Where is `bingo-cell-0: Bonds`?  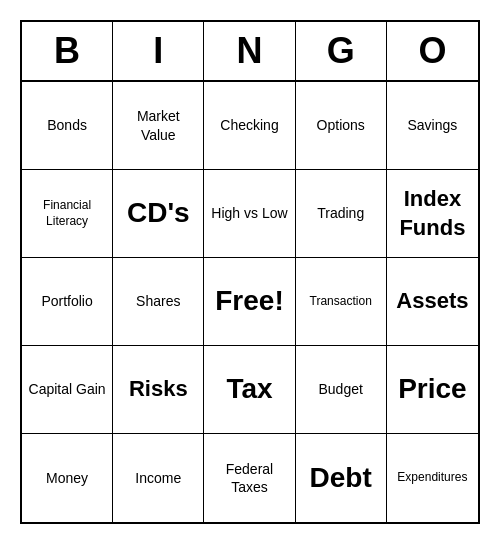 bingo-cell-0: Bonds is located at coordinates (68, 126).